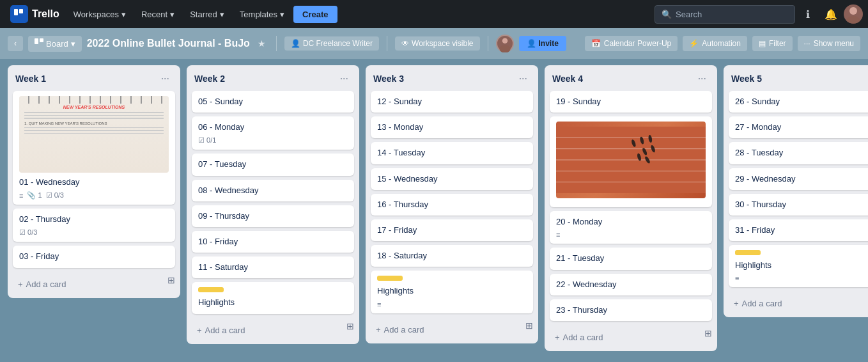 The height and width of the screenshot is (362, 868). I want to click on automation-button: ⚡ Automation, so click(715, 43).